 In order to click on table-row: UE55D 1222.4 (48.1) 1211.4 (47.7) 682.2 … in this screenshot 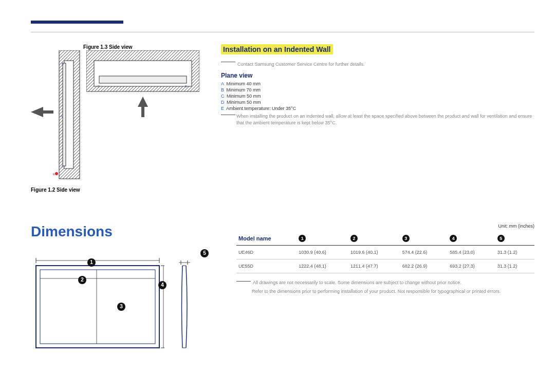, I will do `click(385, 266)`.